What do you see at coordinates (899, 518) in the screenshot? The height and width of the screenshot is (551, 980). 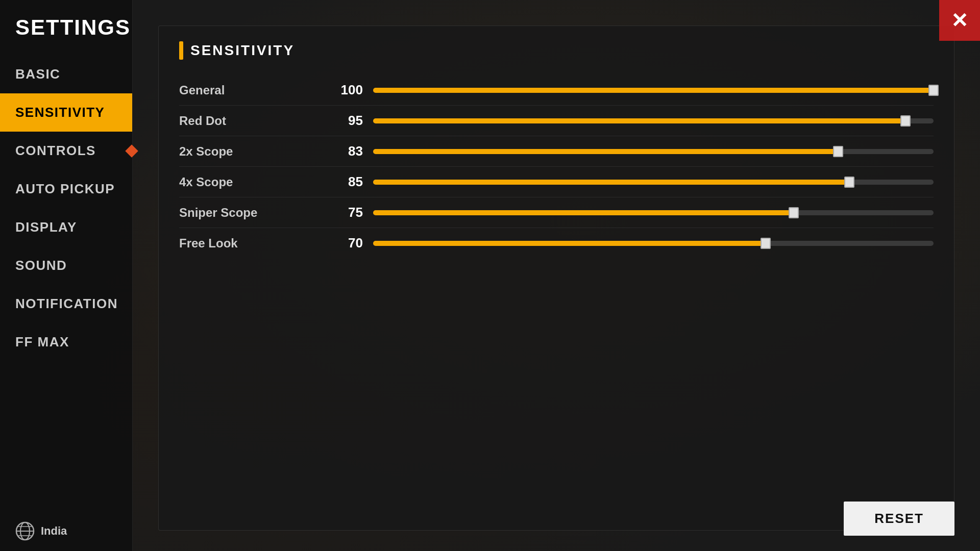 I see `reset-button: RESET` at bounding box center [899, 518].